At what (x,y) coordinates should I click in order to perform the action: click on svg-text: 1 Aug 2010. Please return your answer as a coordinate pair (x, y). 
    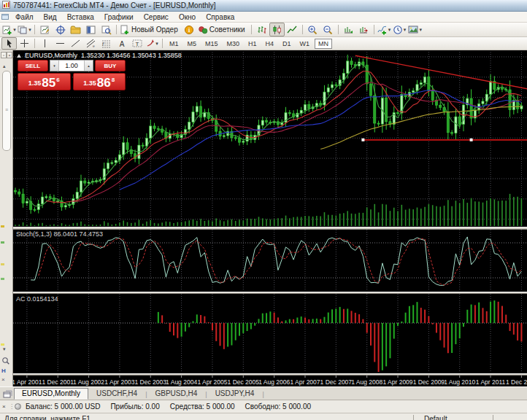
    Looking at the image, I should click on (460, 382).